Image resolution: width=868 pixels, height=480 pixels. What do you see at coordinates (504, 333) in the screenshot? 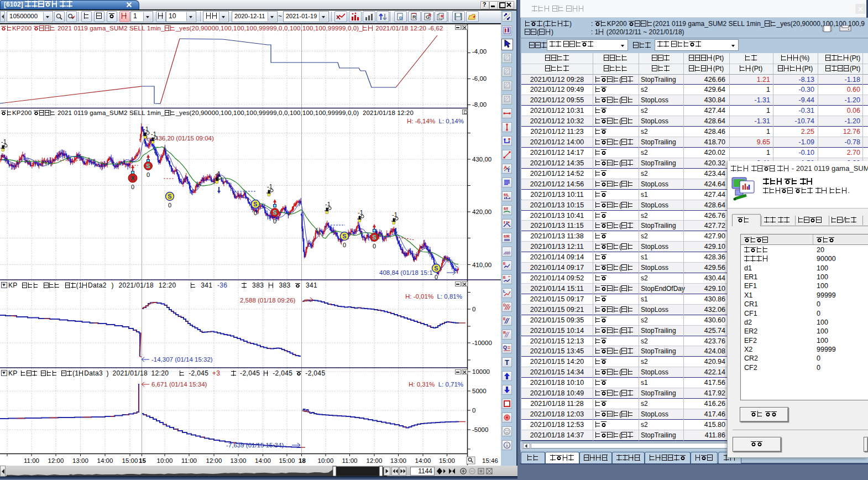
I see `svg-text: R` at bounding box center [504, 333].